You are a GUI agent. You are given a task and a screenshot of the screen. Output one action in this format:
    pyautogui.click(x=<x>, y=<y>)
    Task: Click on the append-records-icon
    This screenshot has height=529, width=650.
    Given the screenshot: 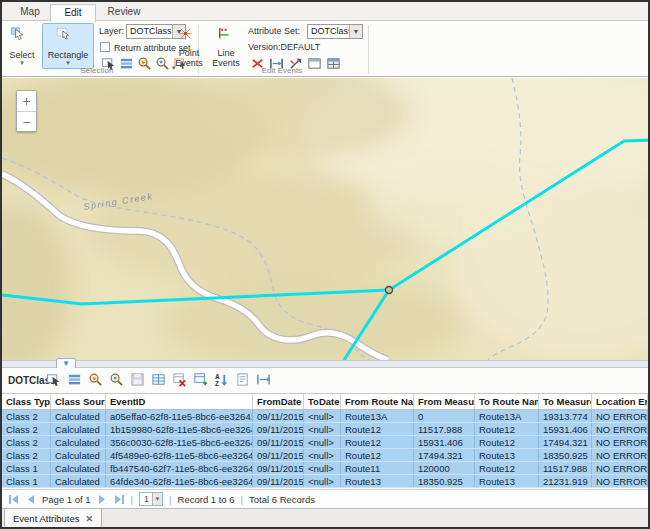 What is the action you would take?
    pyautogui.click(x=201, y=380)
    